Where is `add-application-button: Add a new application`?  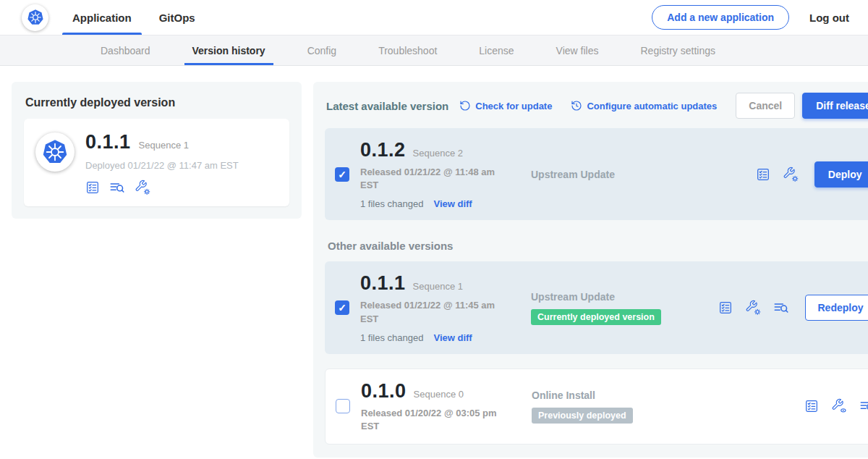 add-application-button: Add a new application is located at coordinates (720, 17).